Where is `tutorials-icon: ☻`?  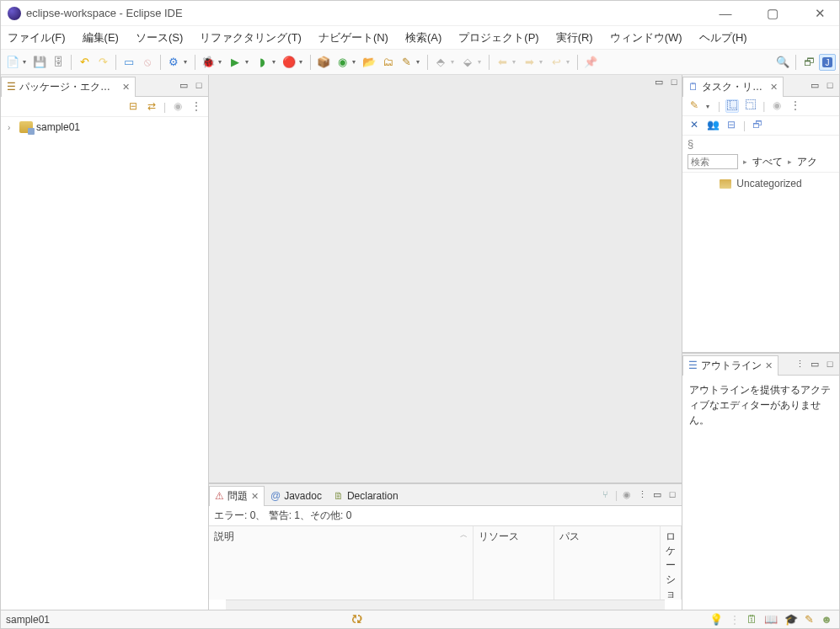
tutorials-icon: ☻ is located at coordinates (827, 620).